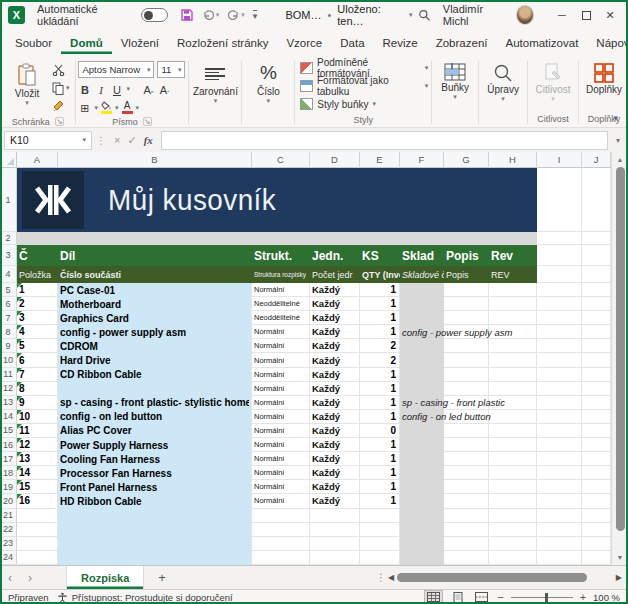 The height and width of the screenshot is (604, 628). What do you see at coordinates (8, 544) in the screenshot?
I see `row-header-23: 23` at bounding box center [8, 544].